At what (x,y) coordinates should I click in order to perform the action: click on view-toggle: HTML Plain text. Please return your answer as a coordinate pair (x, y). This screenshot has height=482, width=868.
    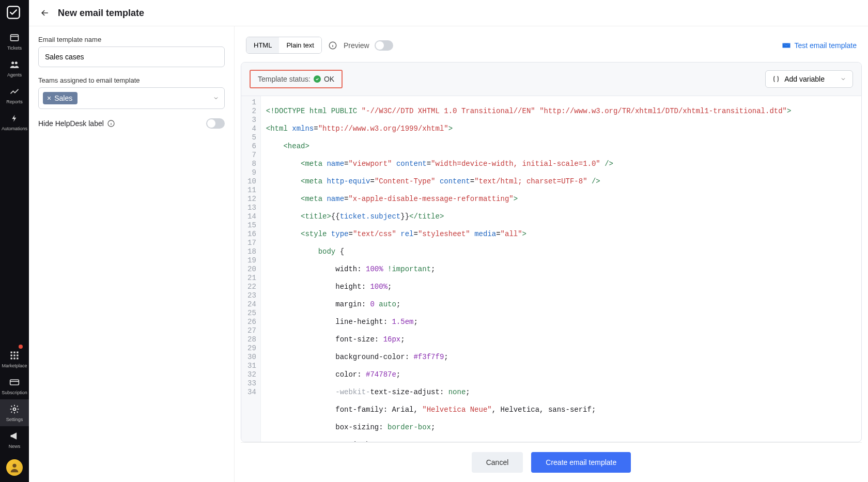
    Looking at the image, I should click on (284, 45).